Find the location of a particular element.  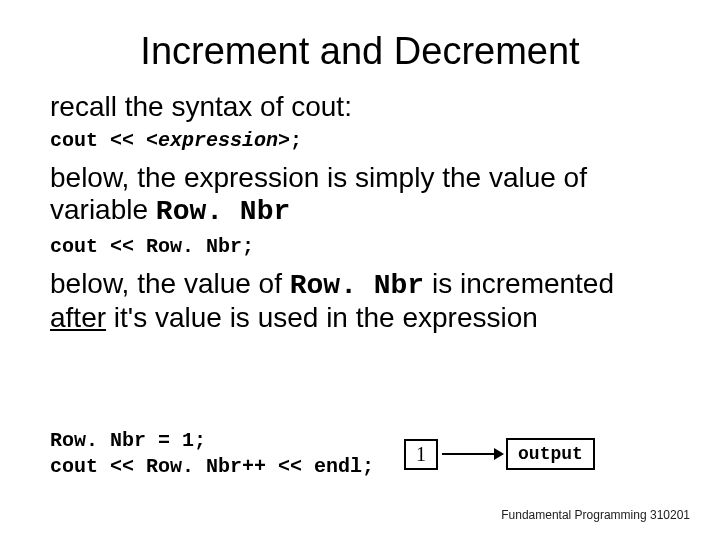

paragraph-2: below, the expression is simply the valu… is located at coordinates (360, 195).